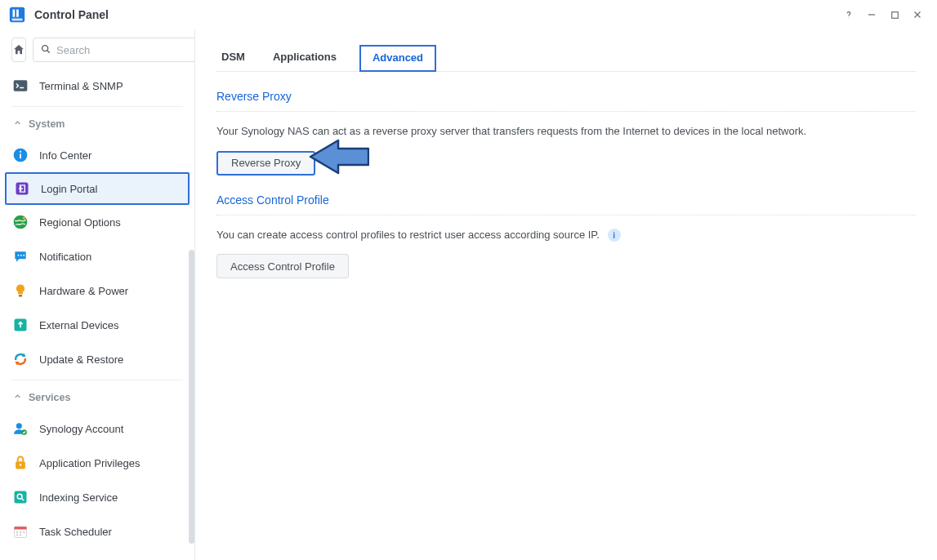 The height and width of the screenshot is (560, 937). Describe the element at coordinates (75, 532) in the screenshot. I see `sidebar-item-label: Task Scheduler` at that location.